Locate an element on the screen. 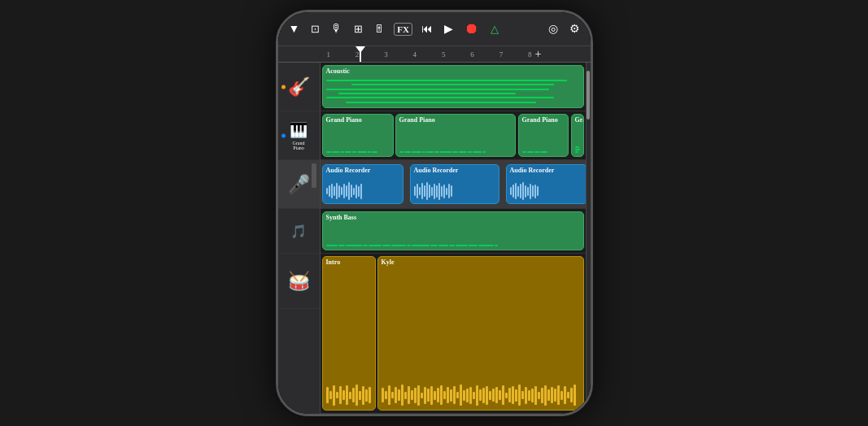  dropdown-icon: ▼ is located at coordinates (294, 29).